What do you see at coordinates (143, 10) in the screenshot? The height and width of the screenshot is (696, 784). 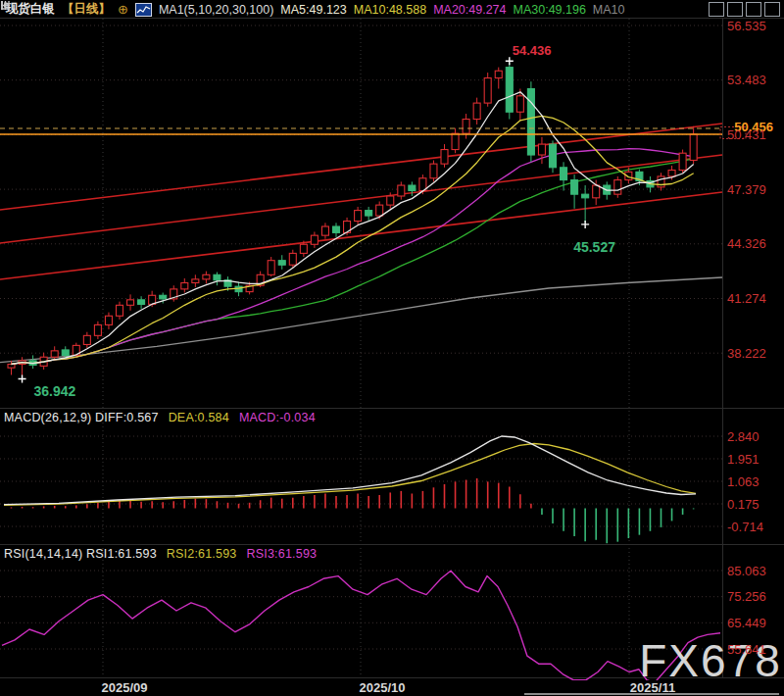 I see `chart-type-icon` at bounding box center [143, 10].